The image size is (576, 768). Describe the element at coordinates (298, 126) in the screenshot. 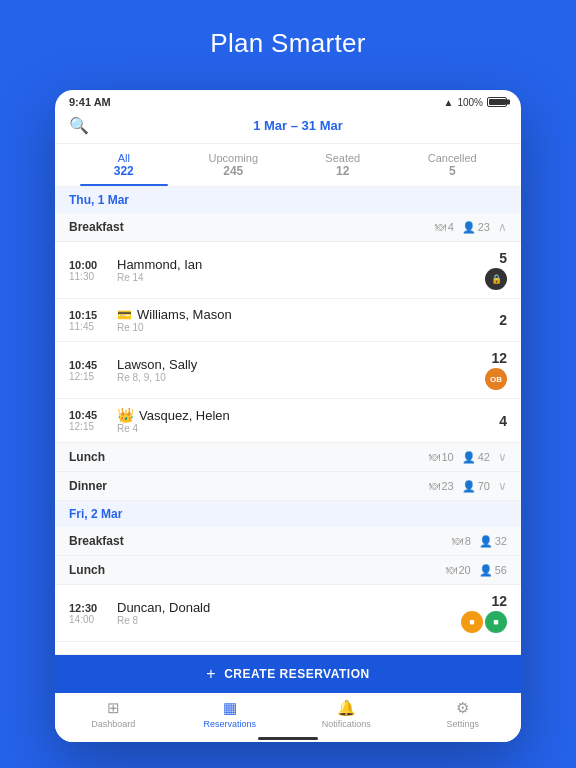

I see `date-range: 1 Mar – 31 Mar` at that location.